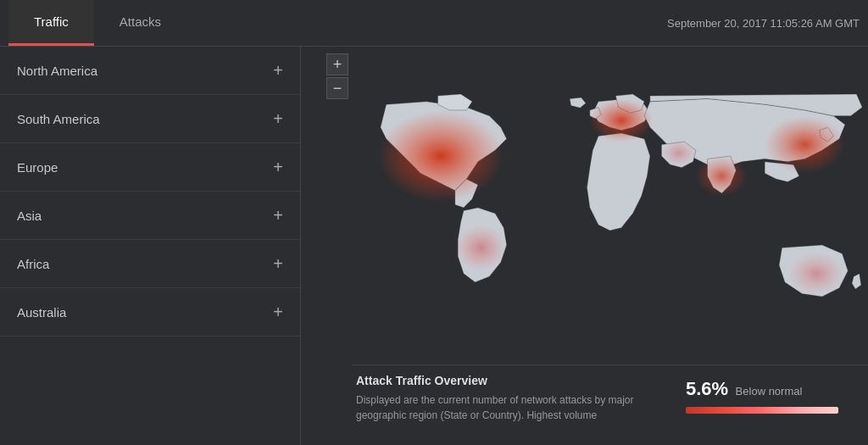 This screenshot has height=445, width=868. What do you see at coordinates (278, 167) in the screenshot?
I see `expand-europe-icon: +` at bounding box center [278, 167].